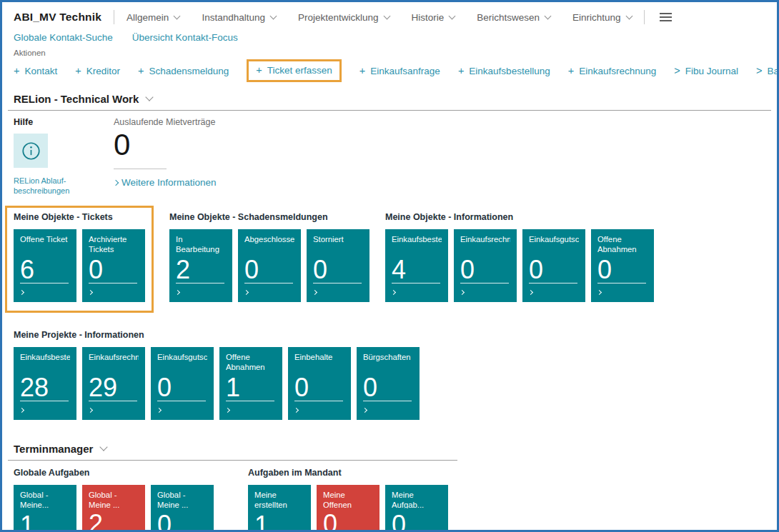 The width and height of the screenshot is (779, 532). Describe the element at coordinates (217, 335) in the screenshot. I see `group-title: Meine Projekte - Informationen` at that location.